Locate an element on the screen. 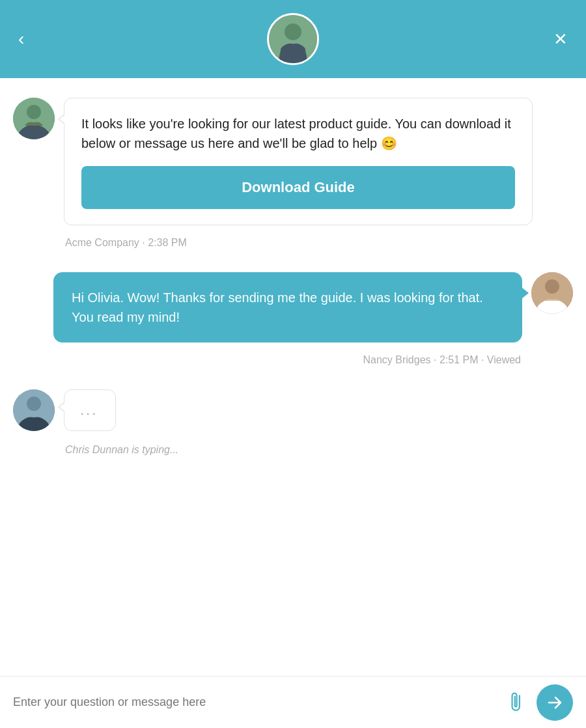 The image size is (586, 728). user-message: Hi Olivia. Wow! Thanks for sending me th… is located at coordinates (293, 307).